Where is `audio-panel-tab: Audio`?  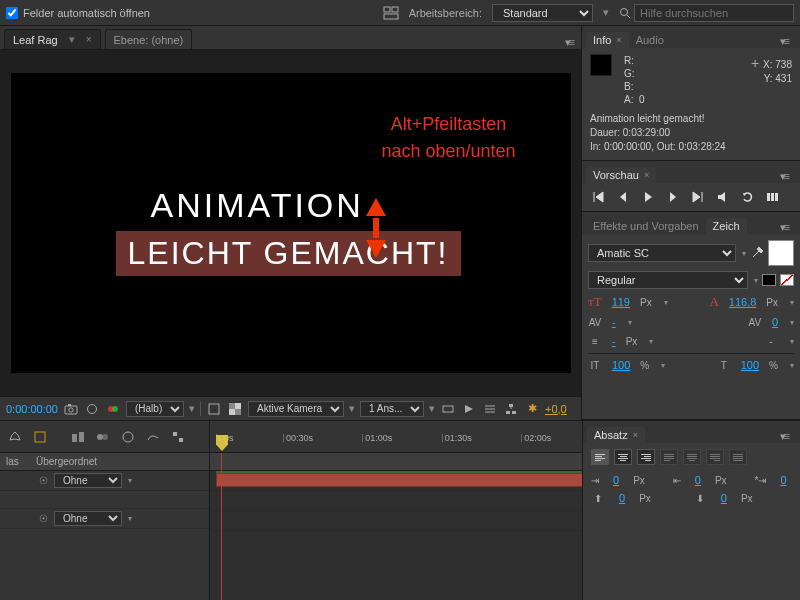
audio-panel-tab: Audio is located at coordinates (650, 40).